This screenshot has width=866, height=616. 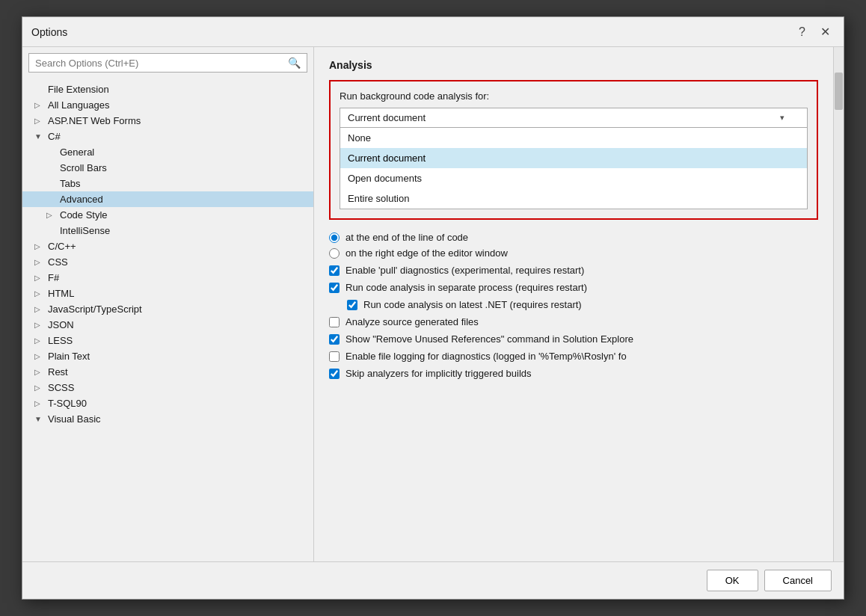 What do you see at coordinates (84, 215) in the screenshot?
I see `tree-item-label: Code Style` at bounding box center [84, 215].